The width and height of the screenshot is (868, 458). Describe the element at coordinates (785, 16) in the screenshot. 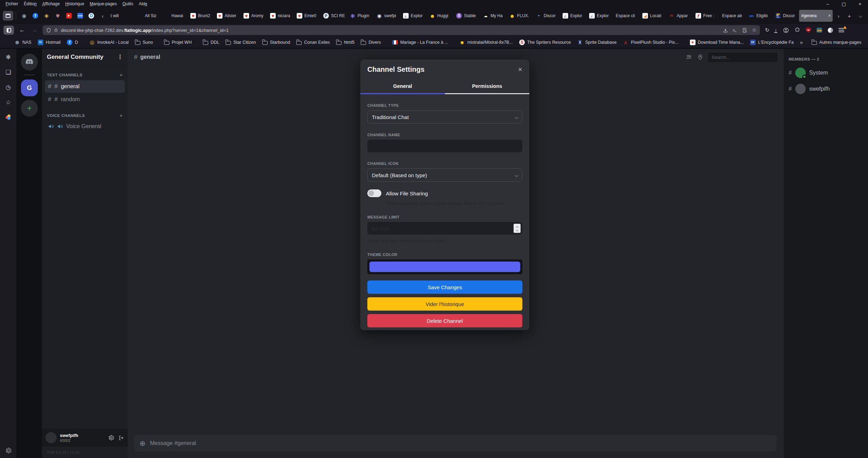

I see `tab: Discor` at that location.